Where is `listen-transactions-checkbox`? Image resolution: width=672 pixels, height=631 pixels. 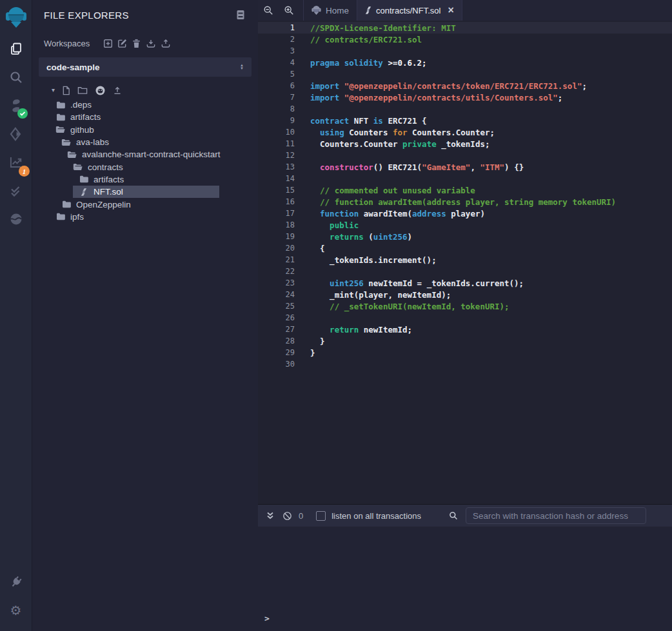
listen-transactions-checkbox is located at coordinates (321, 516).